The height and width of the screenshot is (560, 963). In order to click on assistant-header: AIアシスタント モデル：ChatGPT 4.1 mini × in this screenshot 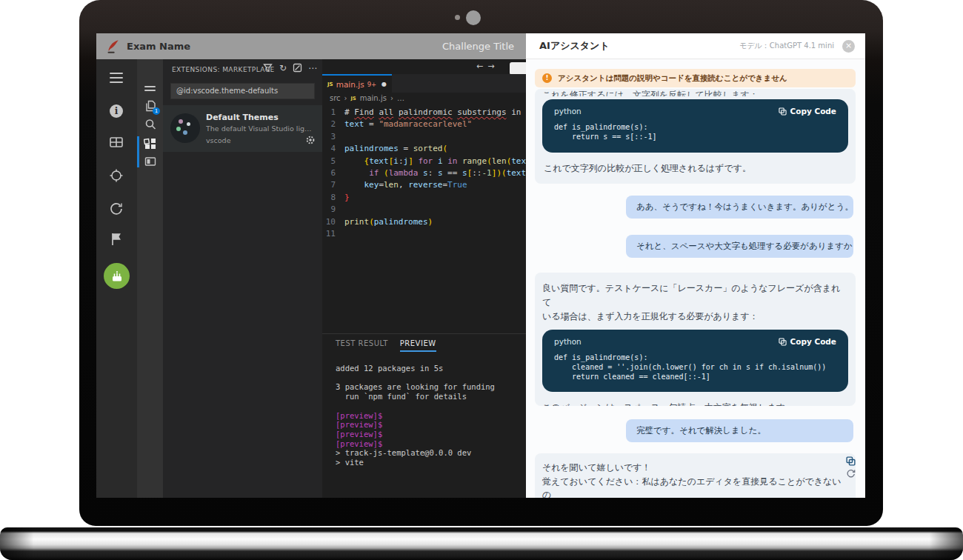, I will do `click(696, 46)`.